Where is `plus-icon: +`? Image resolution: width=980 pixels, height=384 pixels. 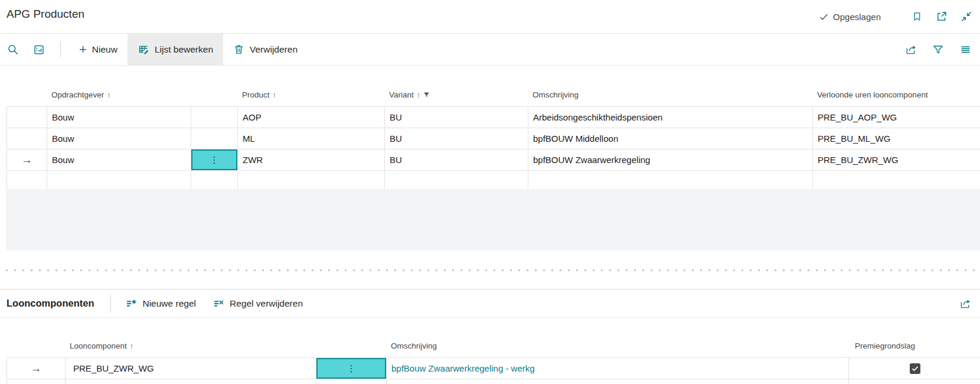 plus-icon: + is located at coordinates (83, 50).